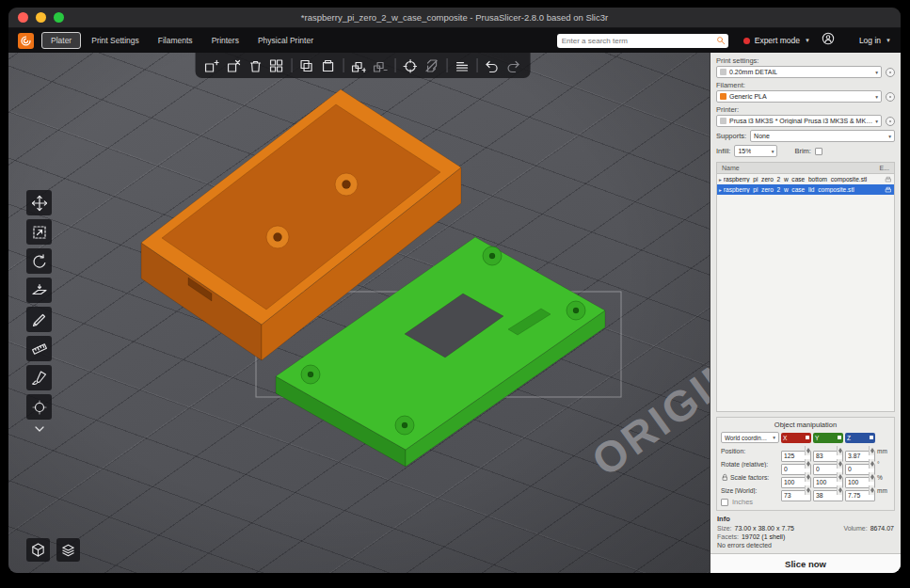 The height and width of the screenshot is (588, 910). What do you see at coordinates (491, 66) in the screenshot?
I see `undo-button` at bounding box center [491, 66].